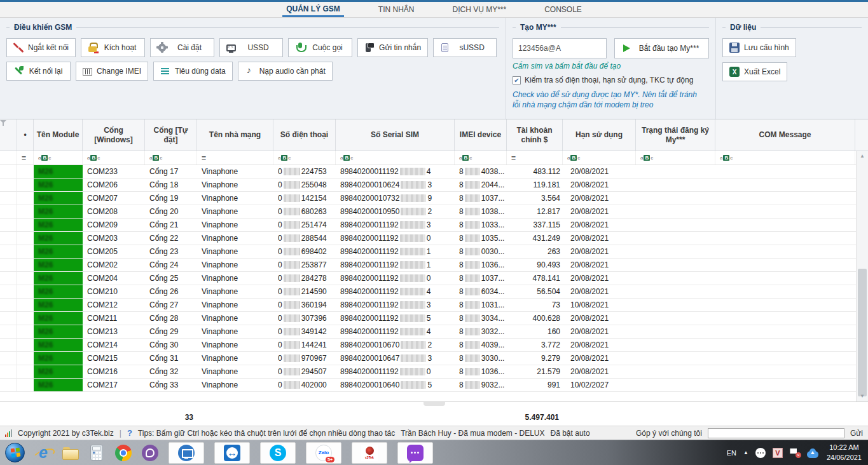 The width and height of the screenshot is (868, 465). I want to click on password-input, so click(560, 48).